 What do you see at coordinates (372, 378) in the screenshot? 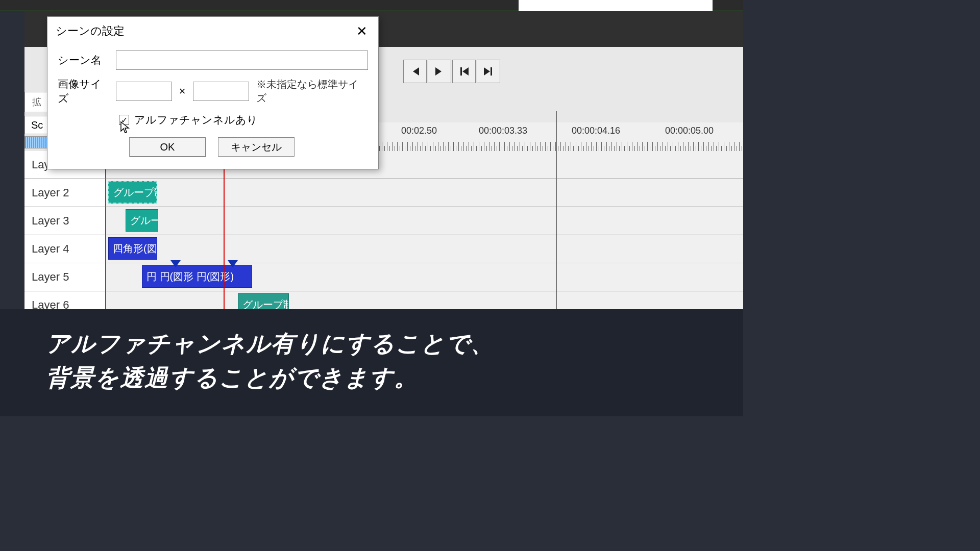
I see `caption-line-2: 背景を透過することができます。` at bounding box center [372, 378].